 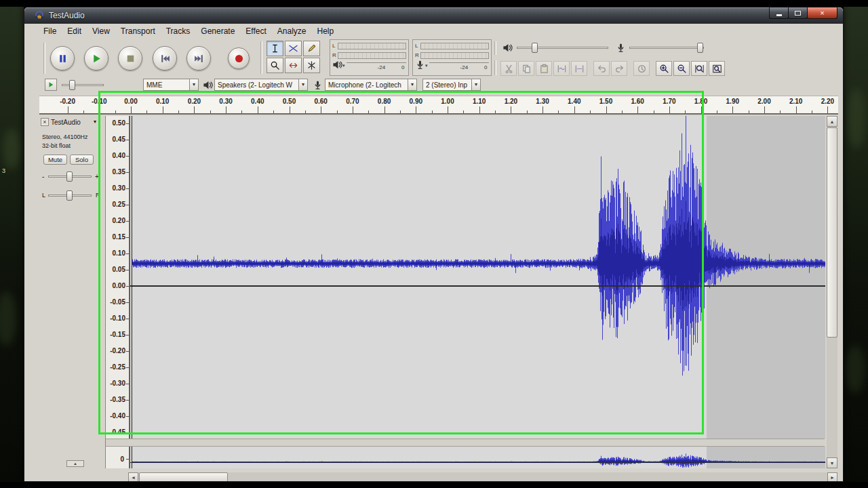 What do you see at coordinates (118, 458) in the screenshot?
I see `vertical-ruler-collapsed: 0` at bounding box center [118, 458].